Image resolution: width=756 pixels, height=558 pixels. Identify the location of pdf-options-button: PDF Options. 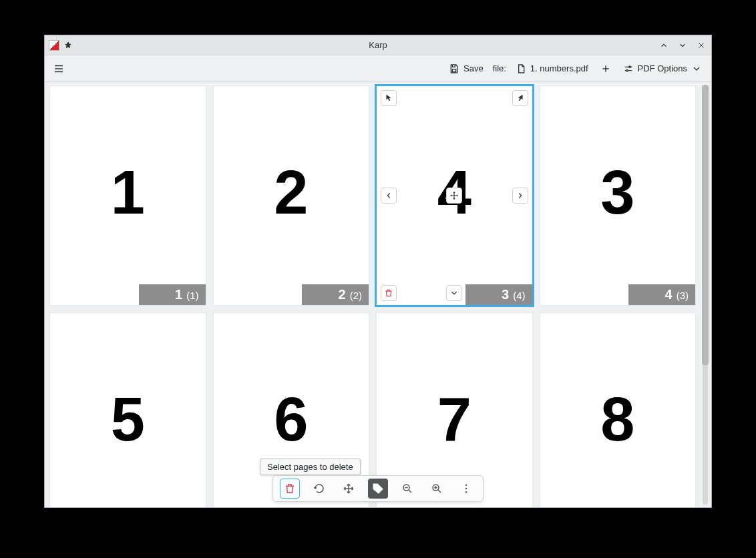
(663, 69).